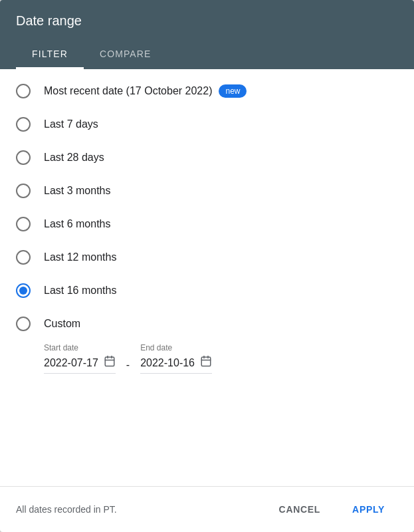  What do you see at coordinates (23, 191) in the screenshot?
I see `radio-last-3m` at bounding box center [23, 191].